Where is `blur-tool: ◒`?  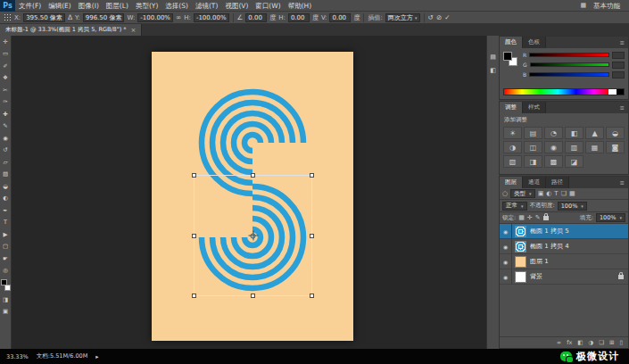
blur-tool: ◒ is located at coordinates (5, 186).